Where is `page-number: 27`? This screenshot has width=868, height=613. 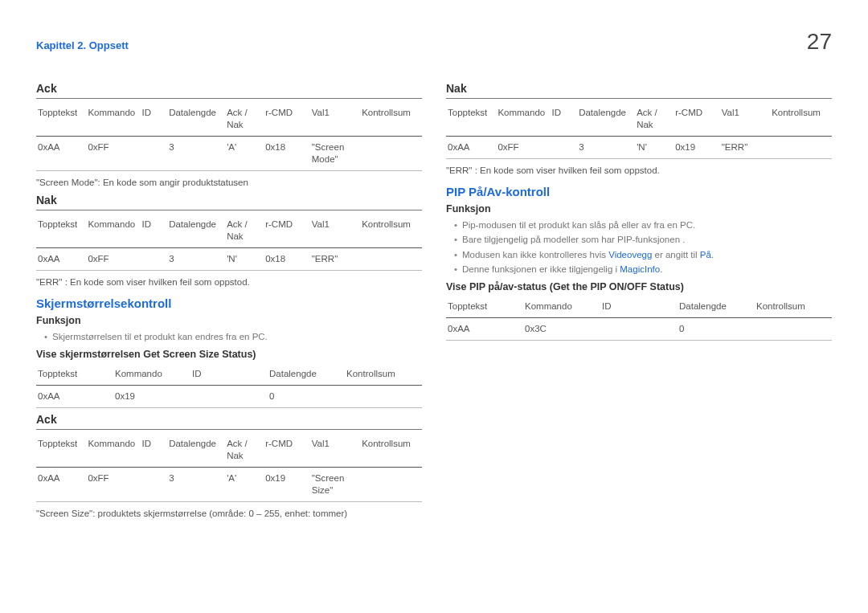 page-number: 27 is located at coordinates (820, 42).